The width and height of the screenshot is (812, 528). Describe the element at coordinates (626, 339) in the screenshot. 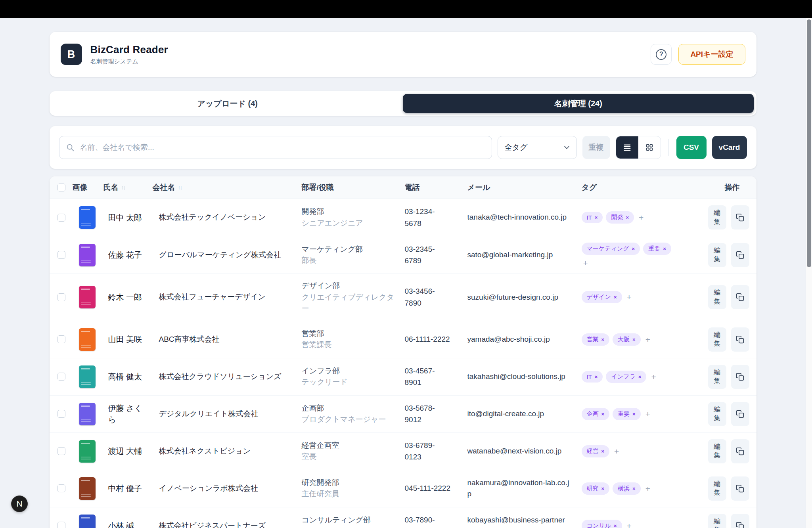

I see `tag-pill: 大阪×` at that location.